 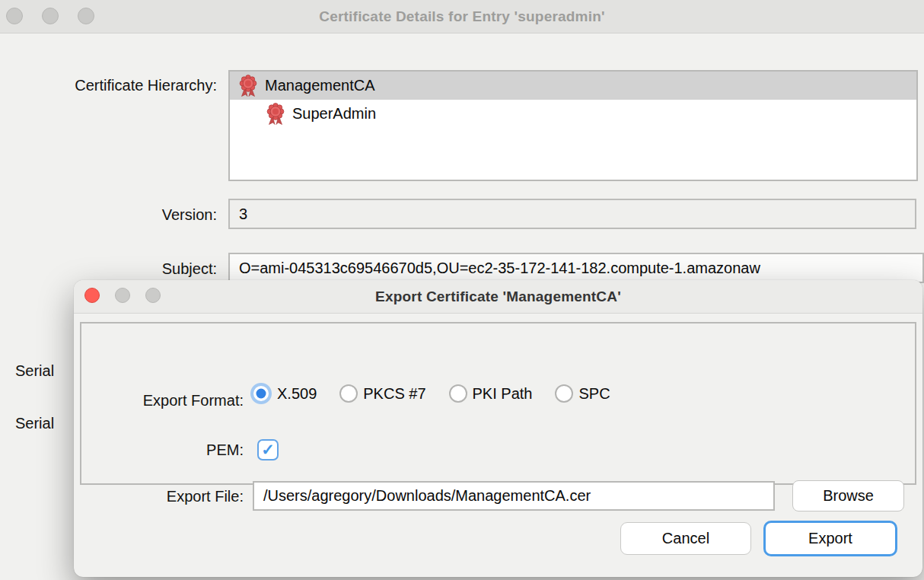 What do you see at coordinates (431, 394) in the screenshot?
I see `export-format-radio-group: X.509 PKCS #7 PKI Path SPC` at bounding box center [431, 394].